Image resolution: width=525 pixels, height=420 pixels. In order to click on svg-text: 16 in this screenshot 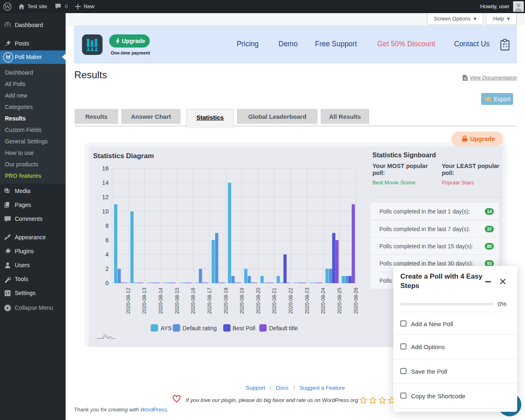, I will do `click(105, 168)`.